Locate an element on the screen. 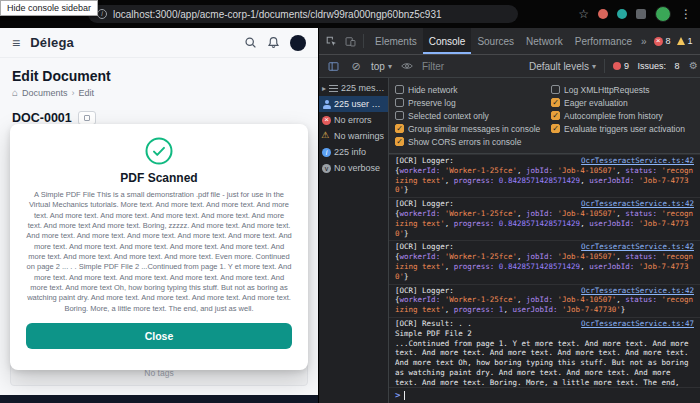 The height and width of the screenshot is (403, 700). console-toolbar-right: Default levels 9 Issues: 8 is located at coordinates (614, 66).